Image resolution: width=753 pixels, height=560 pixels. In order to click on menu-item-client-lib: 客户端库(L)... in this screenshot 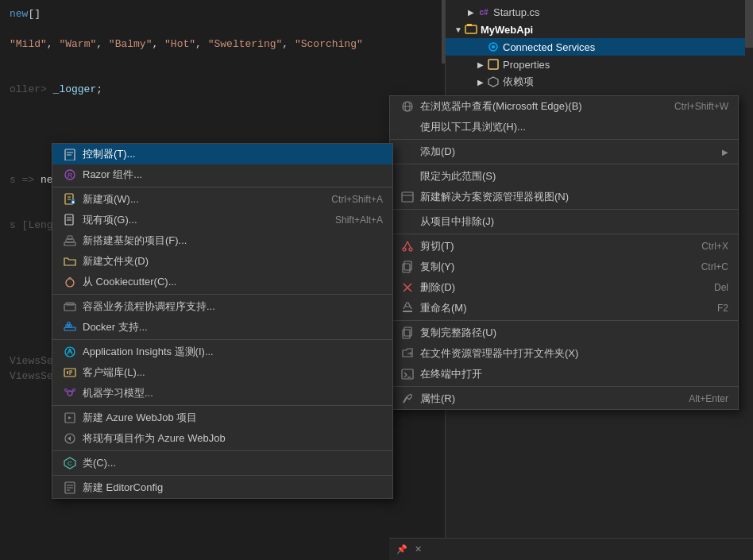, I will do `click(222, 373)`.